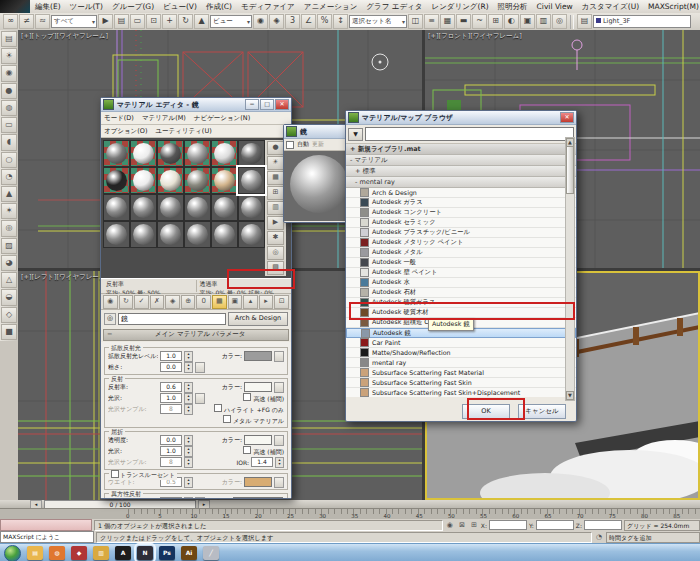 This screenshot has width=700, height=561. What do you see at coordinates (154, 22) in the screenshot?
I see `window-crossing-icon: ⊡` at bounding box center [154, 22].